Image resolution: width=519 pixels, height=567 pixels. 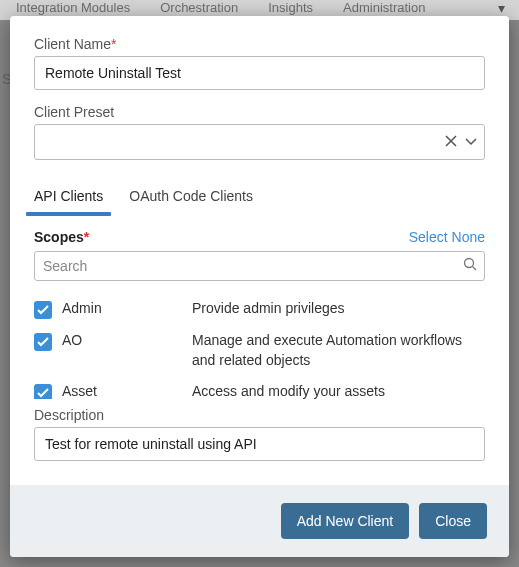 I want to click on tab-api-clients: API Clients, so click(x=68, y=197).